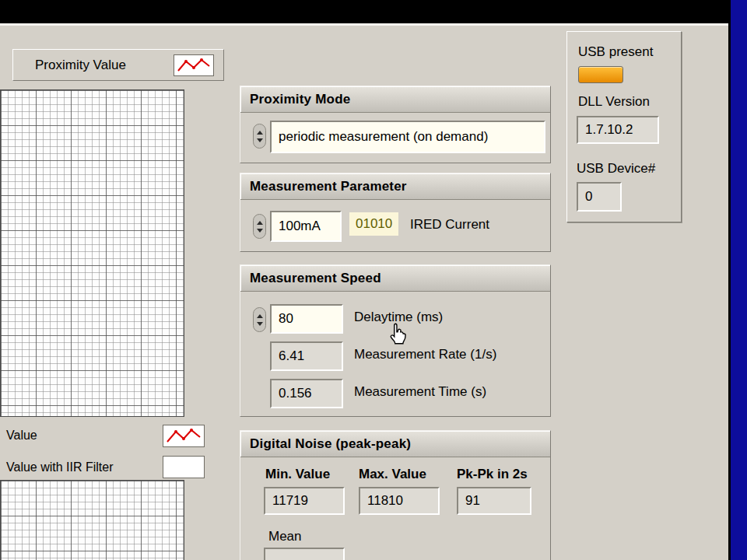 This screenshot has height=560, width=747. I want to click on measurement-time-indicator: 0.156, so click(307, 394).